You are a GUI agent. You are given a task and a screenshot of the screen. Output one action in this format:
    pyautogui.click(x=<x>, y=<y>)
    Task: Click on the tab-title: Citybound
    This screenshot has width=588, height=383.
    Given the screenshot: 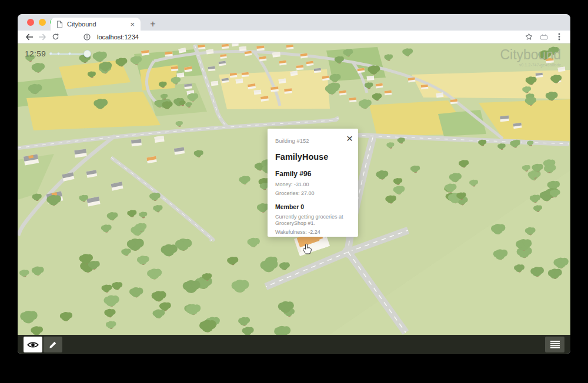 What is the action you would take?
    pyautogui.click(x=98, y=24)
    